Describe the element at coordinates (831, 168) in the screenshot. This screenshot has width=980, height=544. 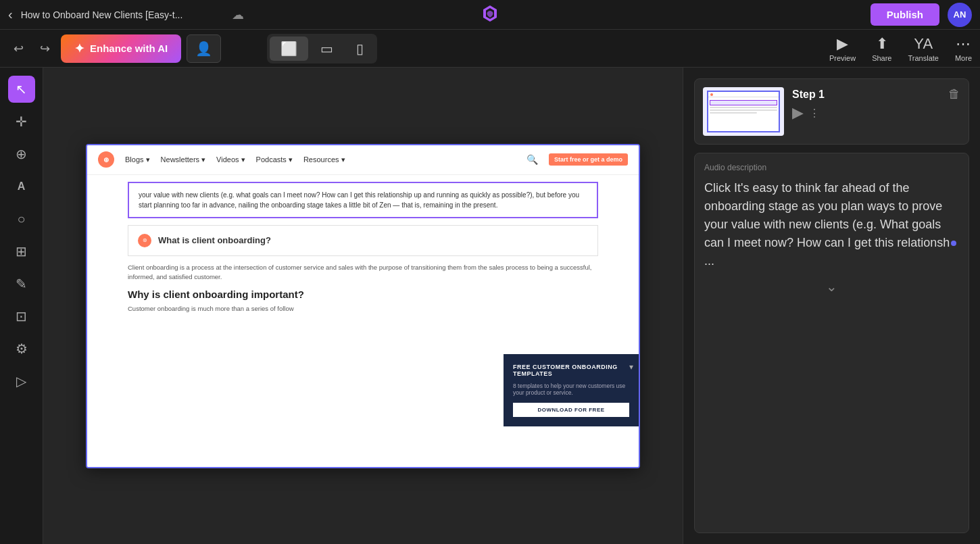
I see `audio-description-title: Audio description` at that location.